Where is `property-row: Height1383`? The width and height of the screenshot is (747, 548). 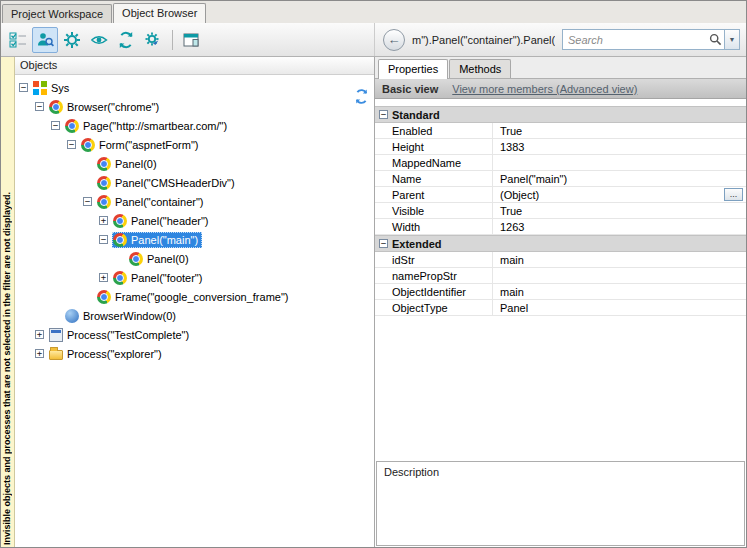 property-row: Height1383 is located at coordinates (560, 147).